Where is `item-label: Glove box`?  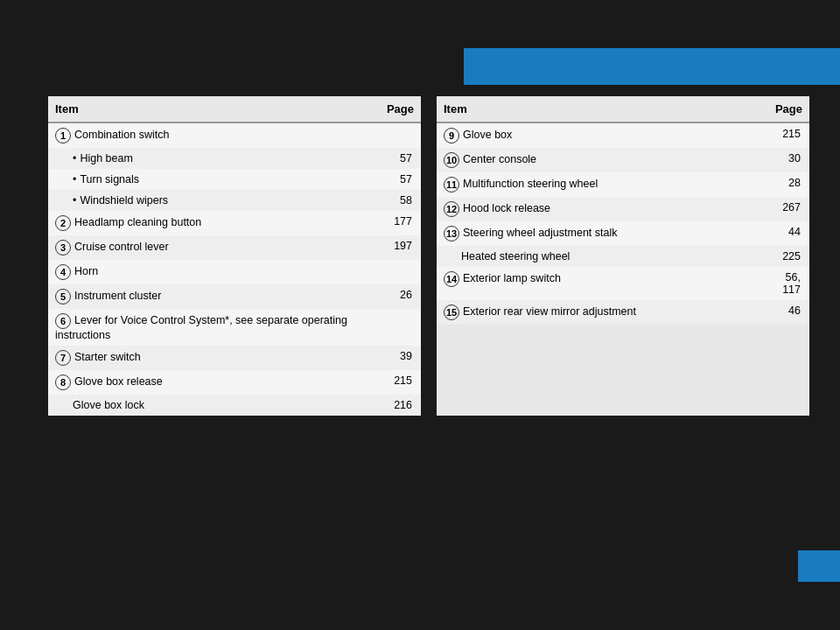 item-label: Glove box is located at coordinates (487, 135).